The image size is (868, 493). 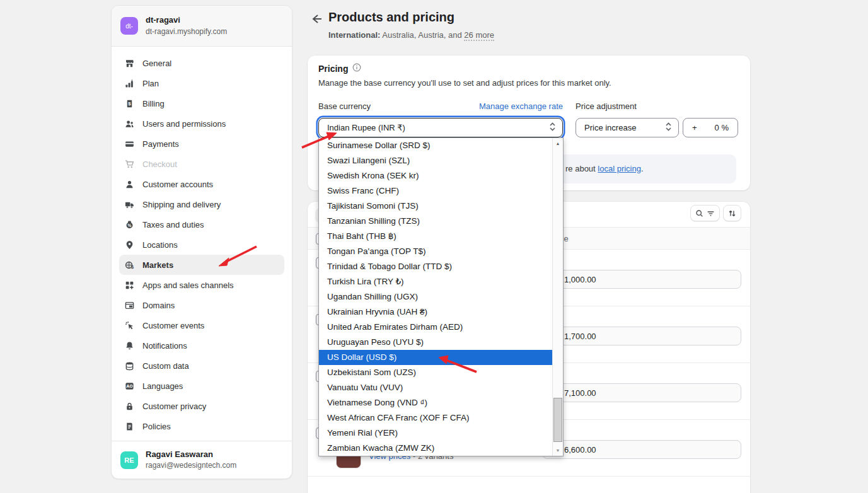 What do you see at coordinates (202, 366) in the screenshot?
I see `sidebar-item-custom-data: Custom data` at bounding box center [202, 366].